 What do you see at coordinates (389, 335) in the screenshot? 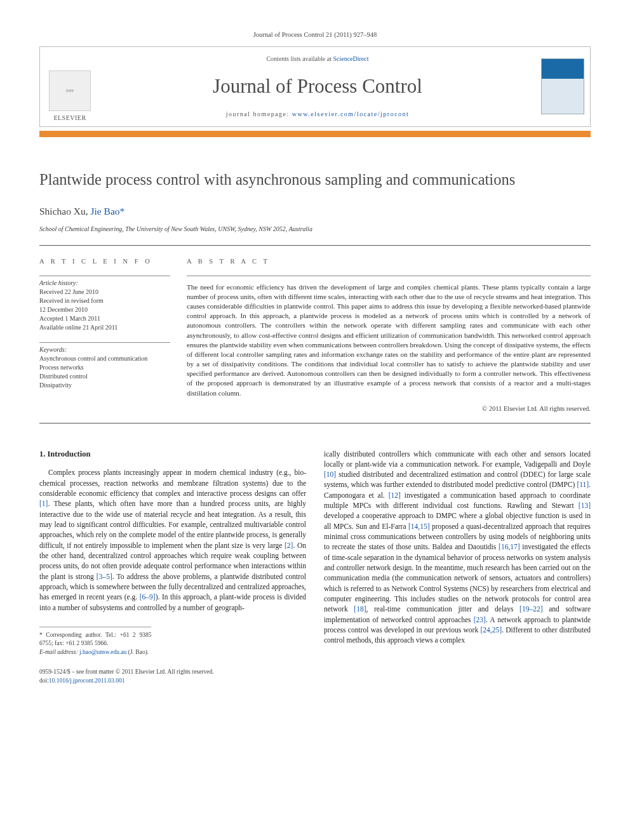
I see `abstract: a b s t r a c t The need for economic ef…` at bounding box center [389, 335].